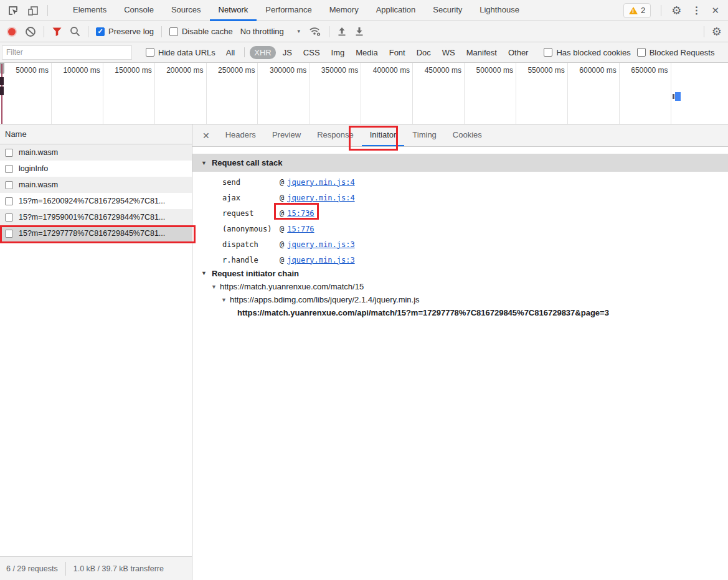  What do you see at coordinates (96, 217) in the screenshot?
I see `request-row: 15?m=17959001%7C816729844%7C81...` at bounding box center [96, 217].